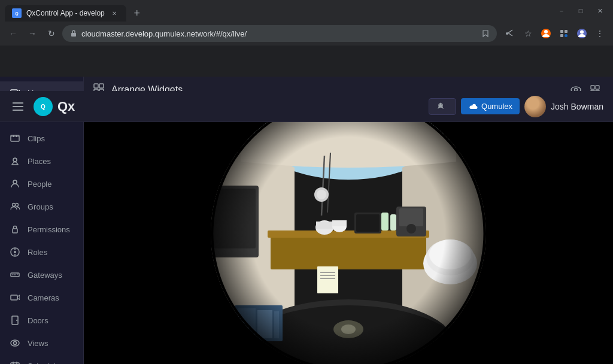  Describe the element at coordinates (51, 34) in the screenshot. I see `reload-button: ↻` at that location.